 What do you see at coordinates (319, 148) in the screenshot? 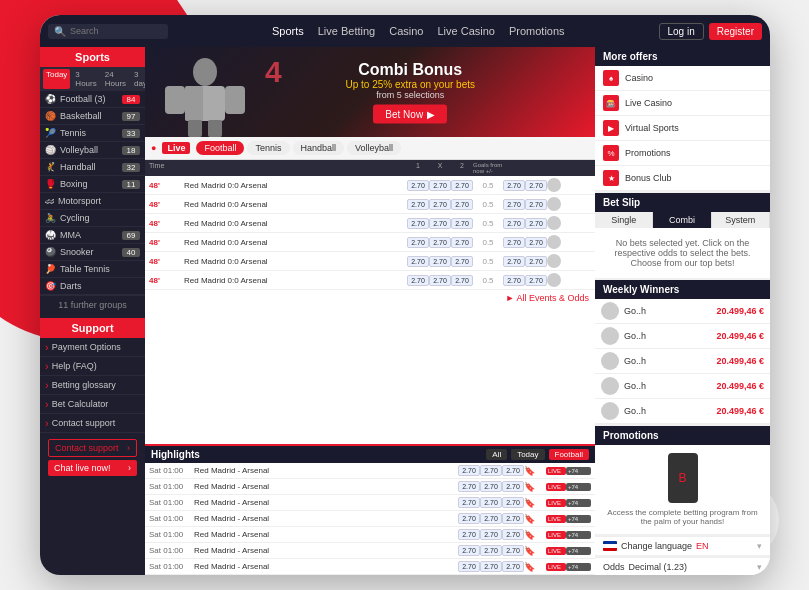
I see `live-tab-handball: Handball` at bounding box center [319, 148].